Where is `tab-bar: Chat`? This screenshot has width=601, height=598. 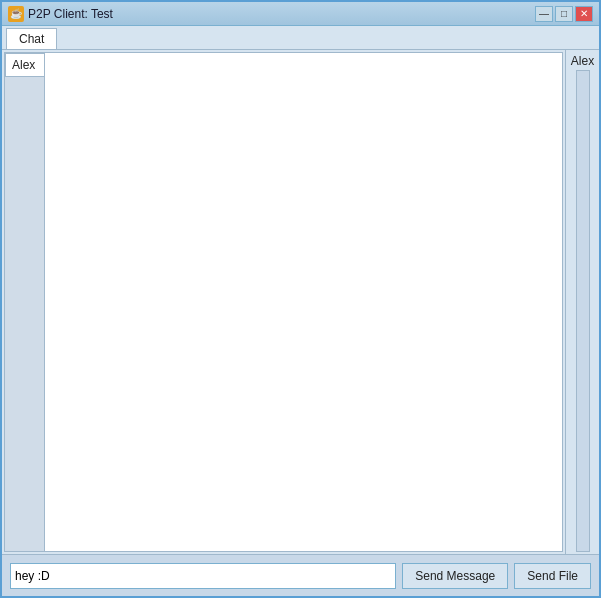 tab-bar: Chat is located at coordinates (300, 38).